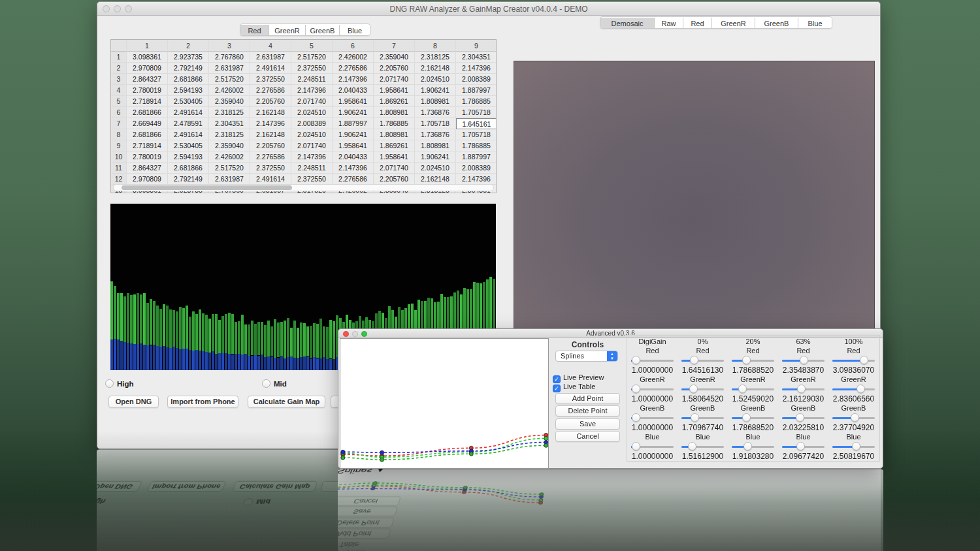 The width and height of the screenshot is (980, 551). I want to click on table-cell: 2.426002, so click(230, 90).